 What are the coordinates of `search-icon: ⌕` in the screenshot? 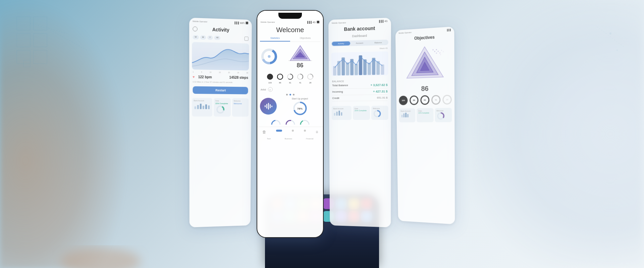 It's located at (270, 89).